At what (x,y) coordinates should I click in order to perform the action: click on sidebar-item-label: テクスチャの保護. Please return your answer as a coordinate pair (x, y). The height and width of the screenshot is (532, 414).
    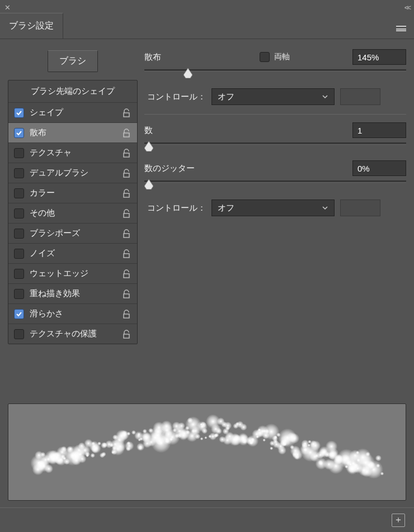
    Looking at the image, I should click on (73, 334).